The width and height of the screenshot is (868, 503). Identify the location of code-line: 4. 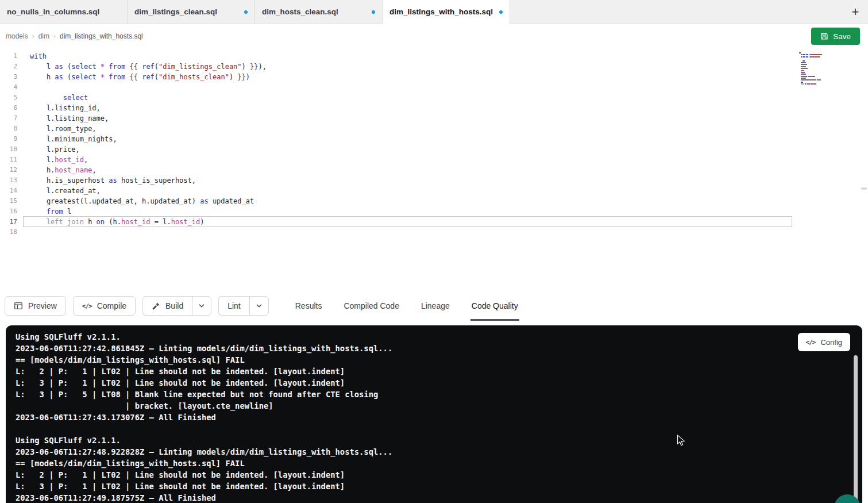
(434, 87).